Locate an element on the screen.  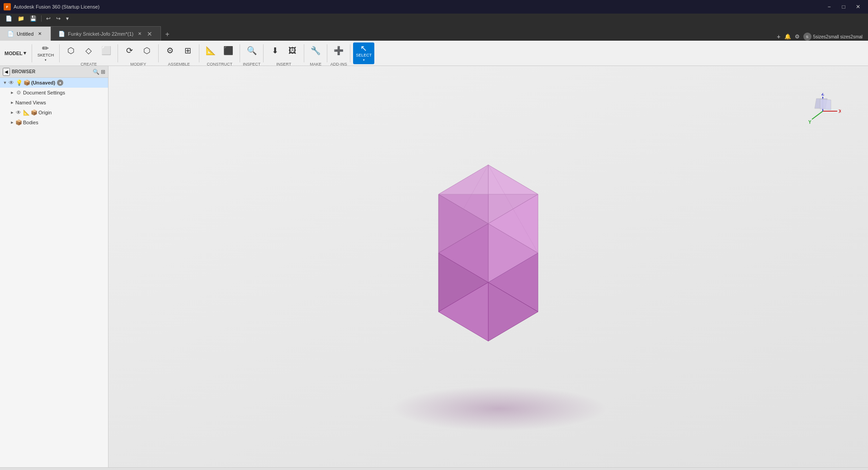
minimize-button: − is located at coordinates (829, 7).